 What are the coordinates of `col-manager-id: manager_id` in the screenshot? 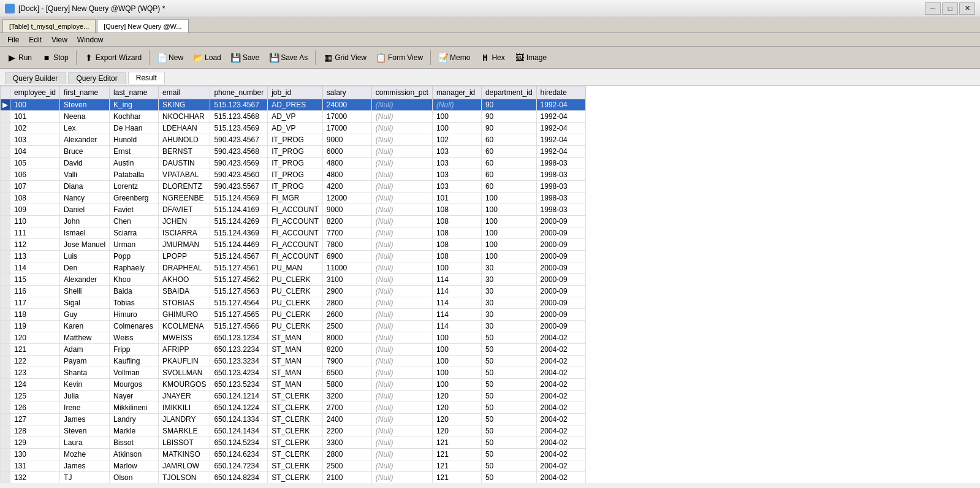 It's located at (457, 93).